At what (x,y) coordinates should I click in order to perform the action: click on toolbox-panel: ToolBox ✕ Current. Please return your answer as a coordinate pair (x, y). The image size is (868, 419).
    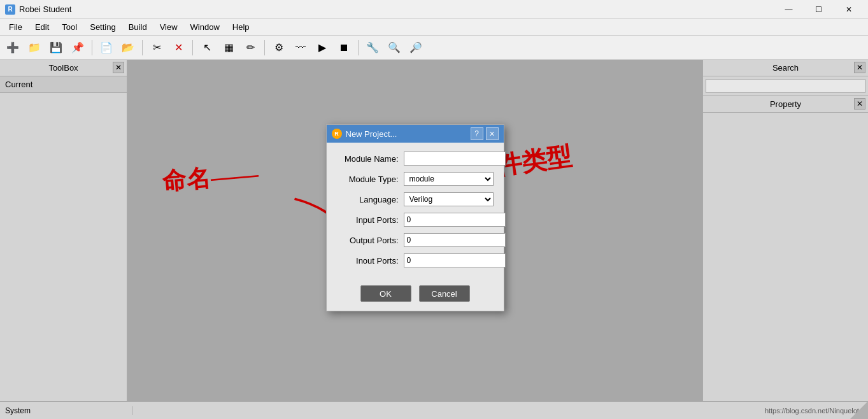
    Looking at the image, I should click on (64, 231).